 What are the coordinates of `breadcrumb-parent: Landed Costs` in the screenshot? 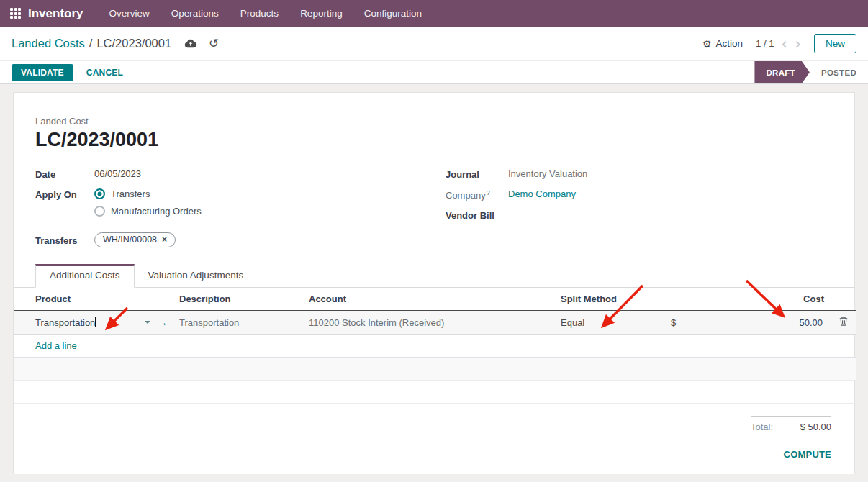 It's located at (48, 43).